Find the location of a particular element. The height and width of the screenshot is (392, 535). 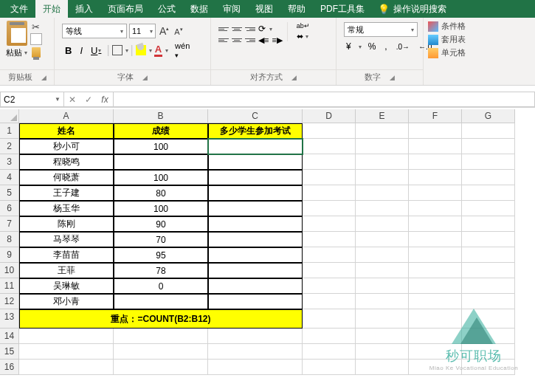

ribbon-tab-1: 开始 is located at coordinates (52, 9).